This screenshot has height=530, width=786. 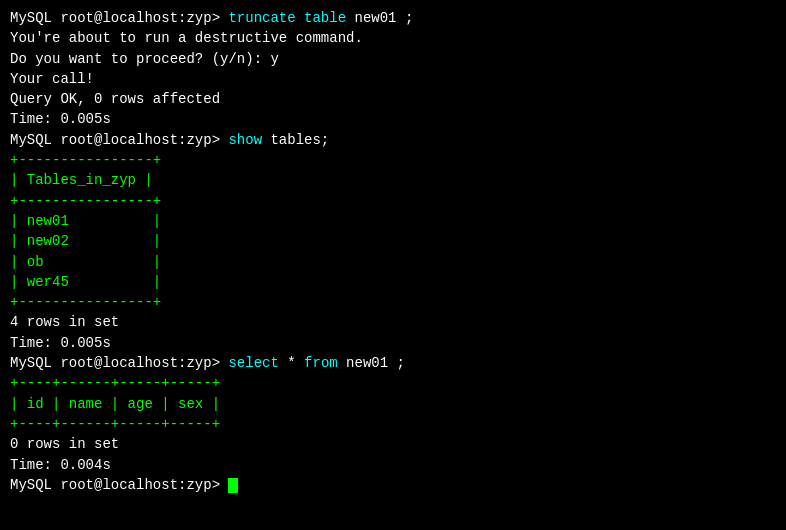 I want to click on terminal-line: Your call!, so click(x=393, y=79).